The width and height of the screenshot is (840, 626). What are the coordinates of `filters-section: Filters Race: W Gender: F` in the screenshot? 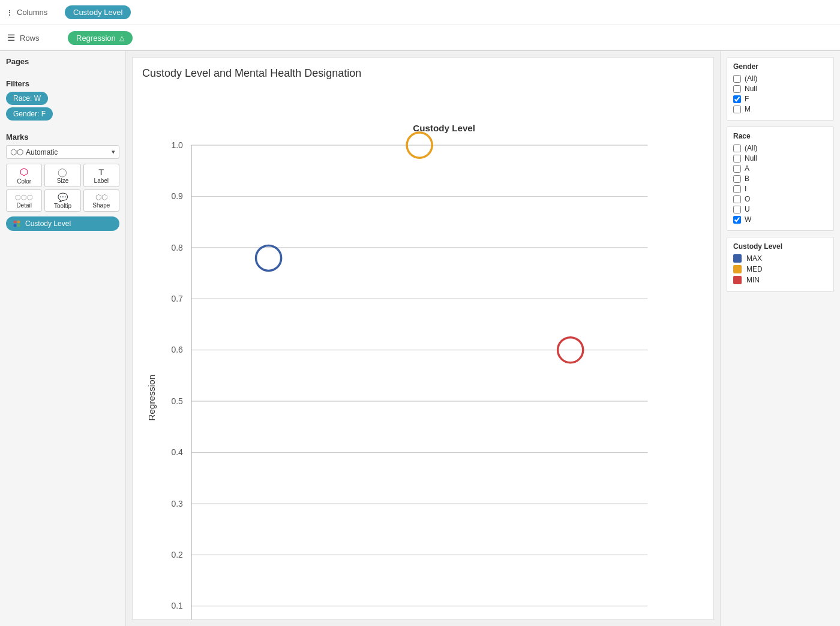 It's located at (62, 101).